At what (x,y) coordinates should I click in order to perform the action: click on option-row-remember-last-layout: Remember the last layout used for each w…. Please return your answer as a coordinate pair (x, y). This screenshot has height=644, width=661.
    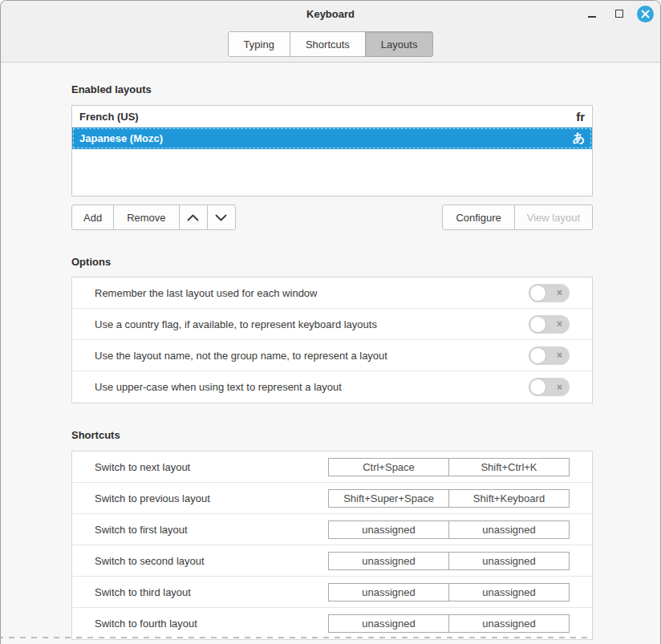
    Looking at the image, I should click on (332, 294).